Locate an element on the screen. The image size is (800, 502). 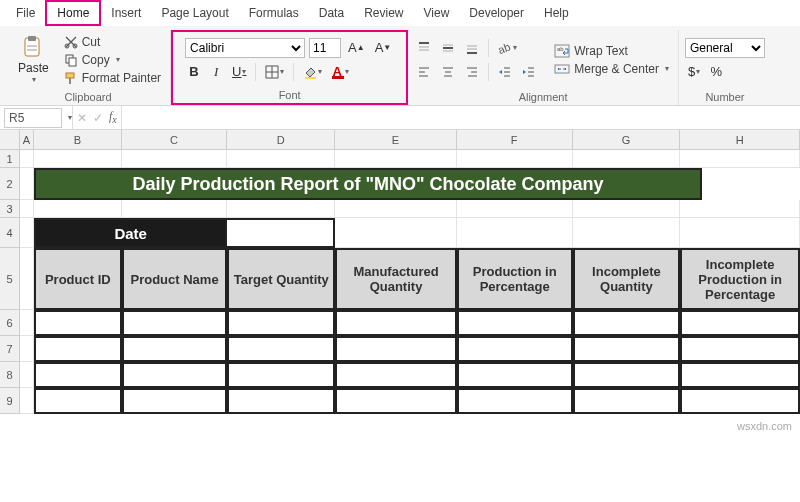
orientation-button: ab▾ is located at coordinates (508, 48).